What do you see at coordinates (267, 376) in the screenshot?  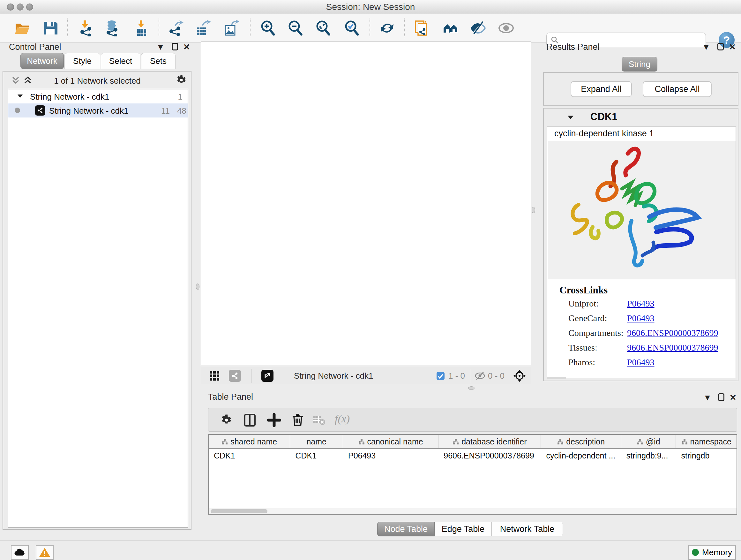 I see `open-in-window-icon` at bounding box center [267, 376].